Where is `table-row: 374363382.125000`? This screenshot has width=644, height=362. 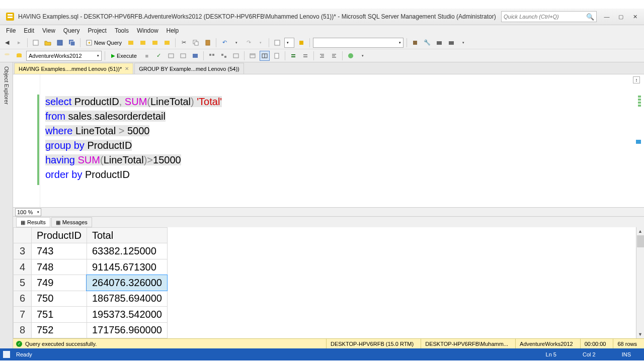 table-row: 374363382.125000 is located at coordinates (91, 251).